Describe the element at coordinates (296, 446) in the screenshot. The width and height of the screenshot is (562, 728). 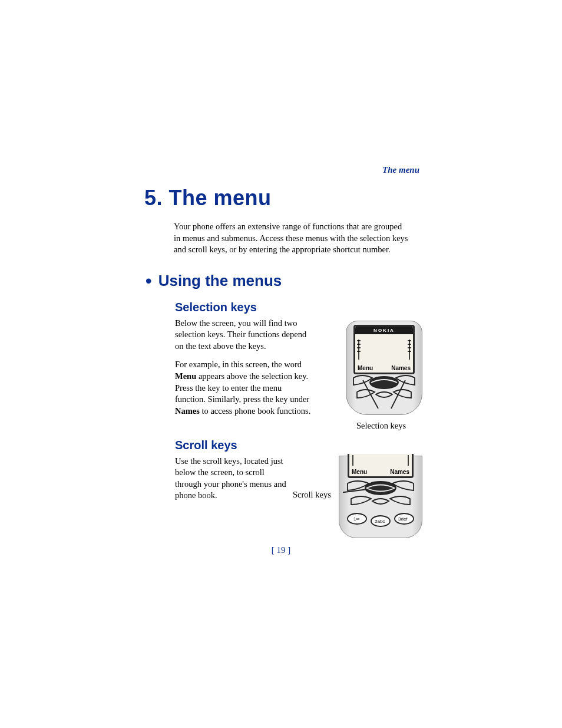
I see `subheading-scroll-keys: Scroll keys` at that location.